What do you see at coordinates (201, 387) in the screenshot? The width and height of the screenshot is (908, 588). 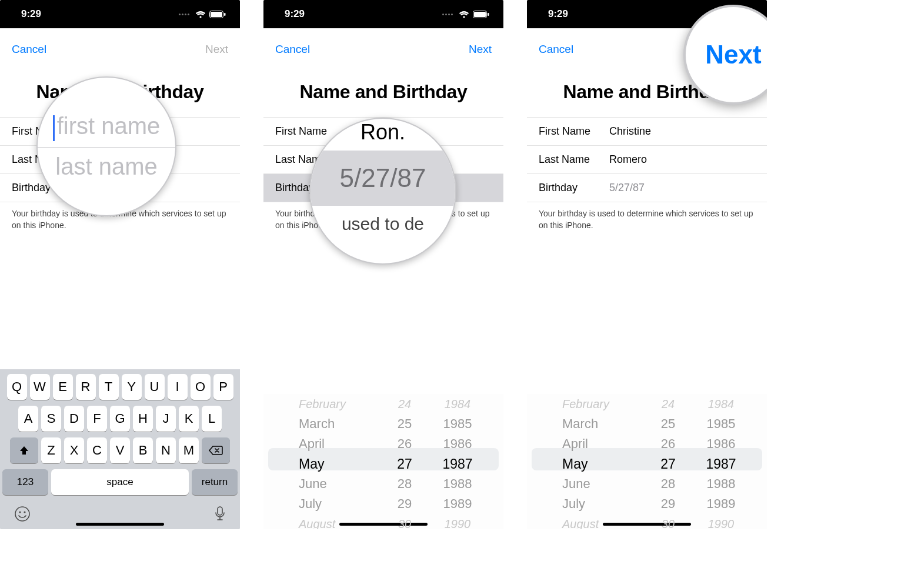 I see `key-o: O` at bounding box center [201, 387].